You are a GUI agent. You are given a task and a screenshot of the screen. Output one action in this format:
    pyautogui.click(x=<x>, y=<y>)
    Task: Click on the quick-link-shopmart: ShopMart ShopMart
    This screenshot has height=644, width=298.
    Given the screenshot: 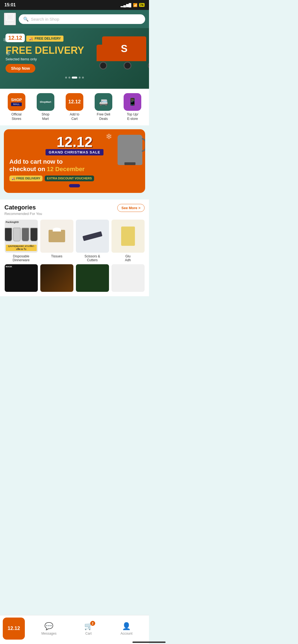 What is the action you would take?
    pyautogui.click(x=45, y=107)
    